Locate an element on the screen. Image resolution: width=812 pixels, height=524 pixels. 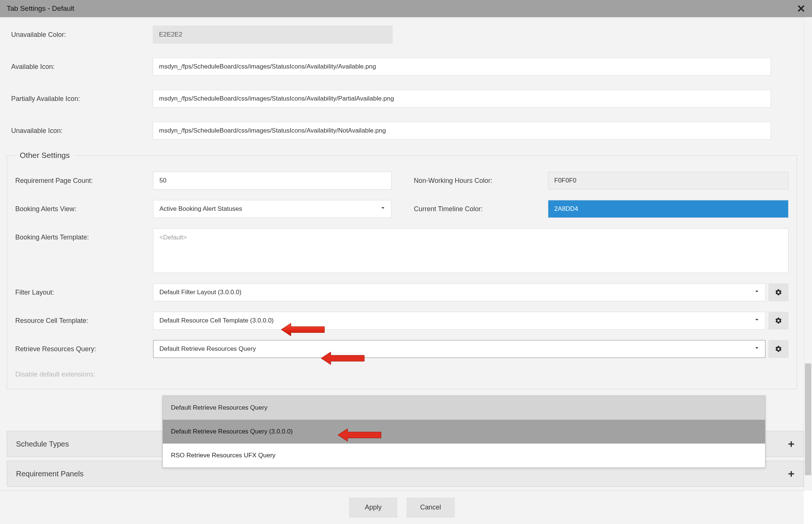
booking-alerts-view-value: Active Booking Alert Statuses is located at coordinates (201, 209).